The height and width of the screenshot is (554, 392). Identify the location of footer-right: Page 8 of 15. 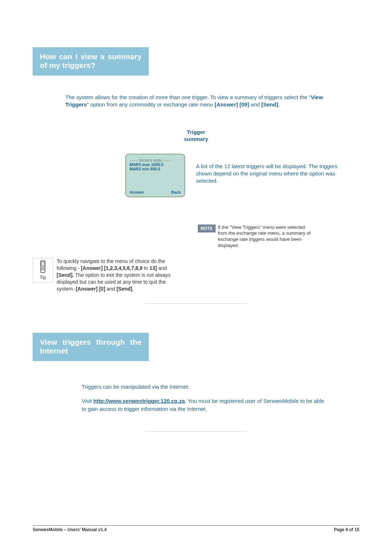
(347, 530).